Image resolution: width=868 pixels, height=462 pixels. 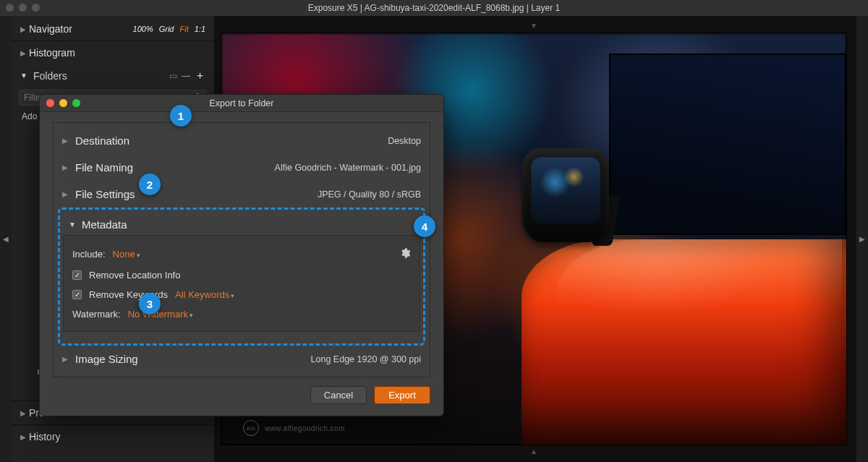 What do you see at coordinates (242, 140) in the screenshot?
I see `section-destination: ▶ Destination Desktop` at bounding box center [242, 140].